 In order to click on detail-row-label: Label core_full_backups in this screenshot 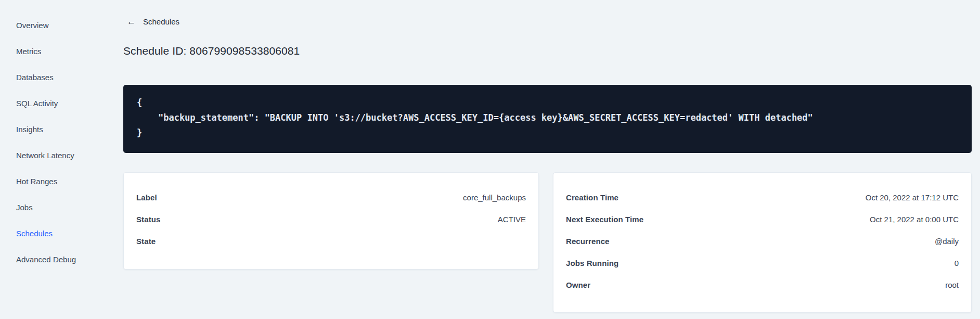, I will do `click(331, 197)`.